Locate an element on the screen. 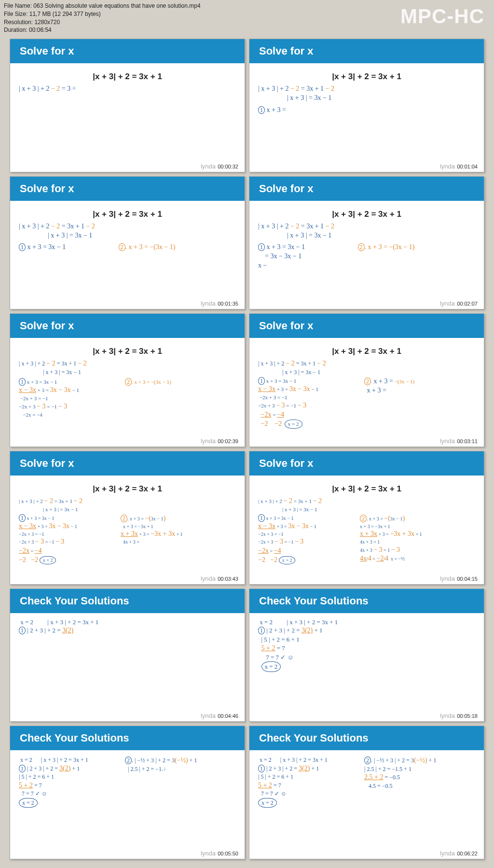  timestamp: 00:03:43 is located at coordinates (228, 579).